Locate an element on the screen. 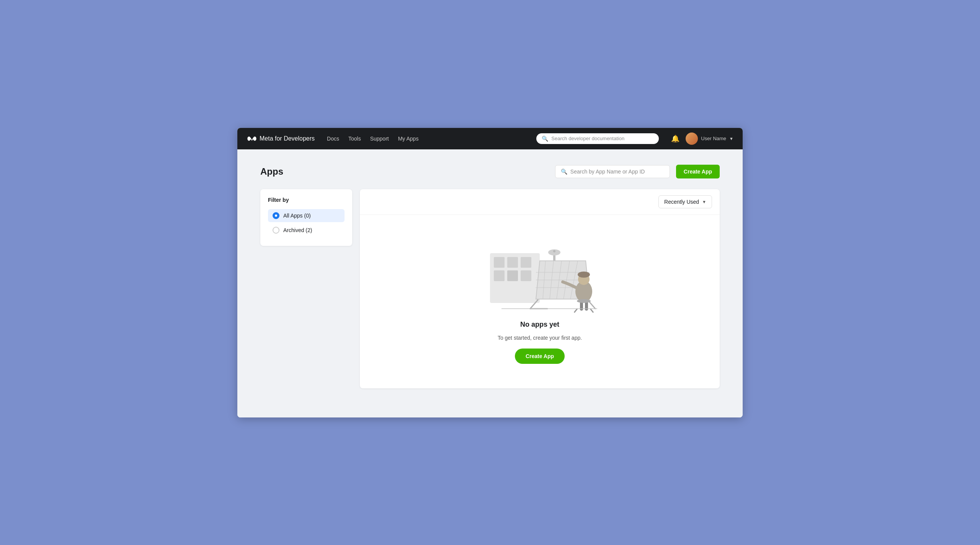 This screenshot has width=980, height=545. filter-all-apps-label: All Apps (0) is located at coordinates (297, 216).